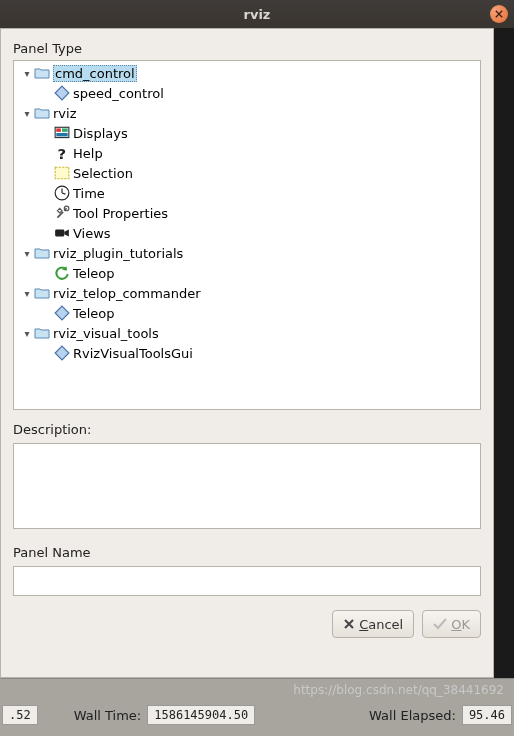 This screenshot has width=514, height=736. Describe the element at coordinates (106, 334) in the screenshot. I see `tree-item-label: rviz_visual_tools` at that location.